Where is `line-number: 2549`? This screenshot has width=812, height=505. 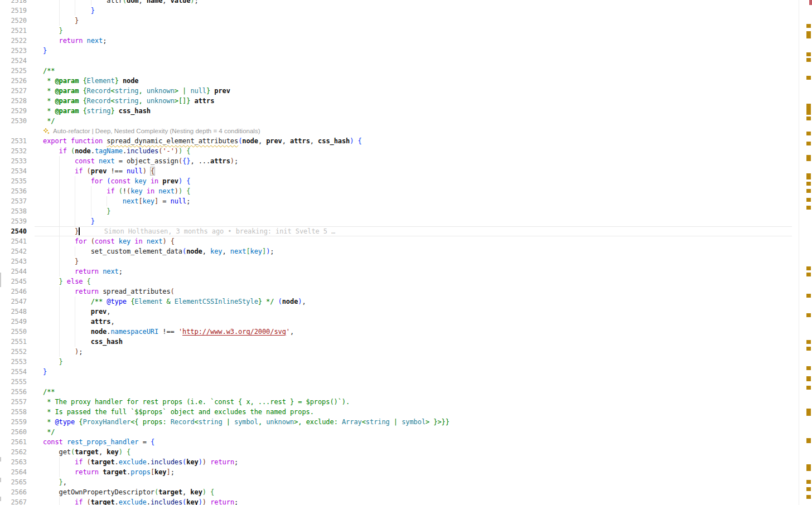 line-number: 2549 is located at coordinates (13, 322).